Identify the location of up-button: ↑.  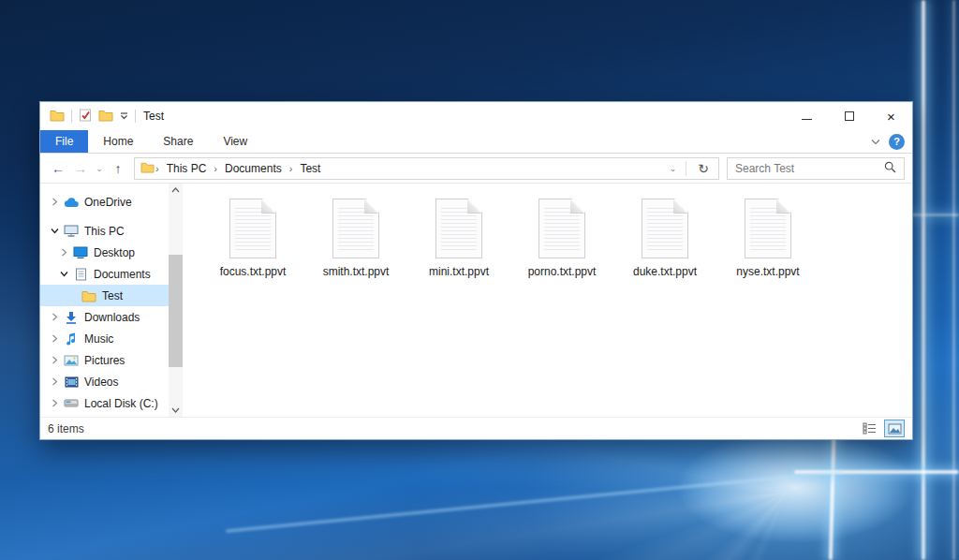
(118, 169).